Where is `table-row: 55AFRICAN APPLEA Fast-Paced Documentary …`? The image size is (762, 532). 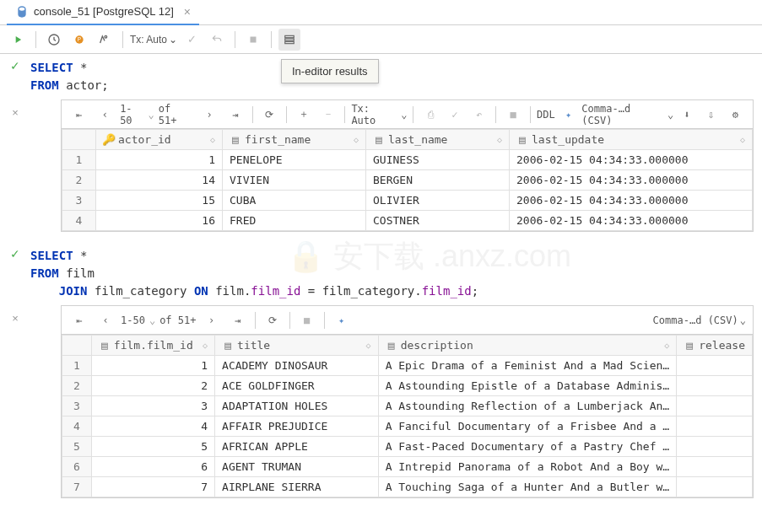 table-row: 55AFRICAN APPLEA Fast-Paced Documentary … is located at coordinates (408, 447).